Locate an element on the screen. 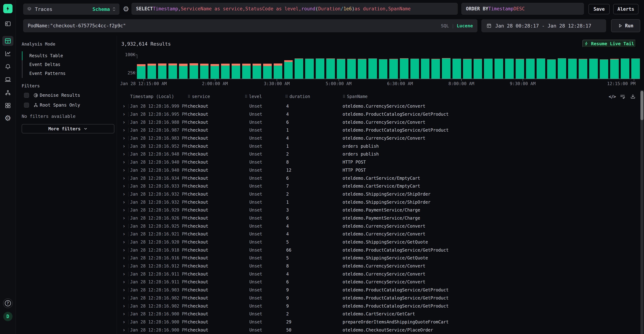 The height and width of the screenshot is (334, 644). table-row: ›Jan 28 12:28:16.925 PMcheckoutUnset4ote… is located at coordinates (378, 226).